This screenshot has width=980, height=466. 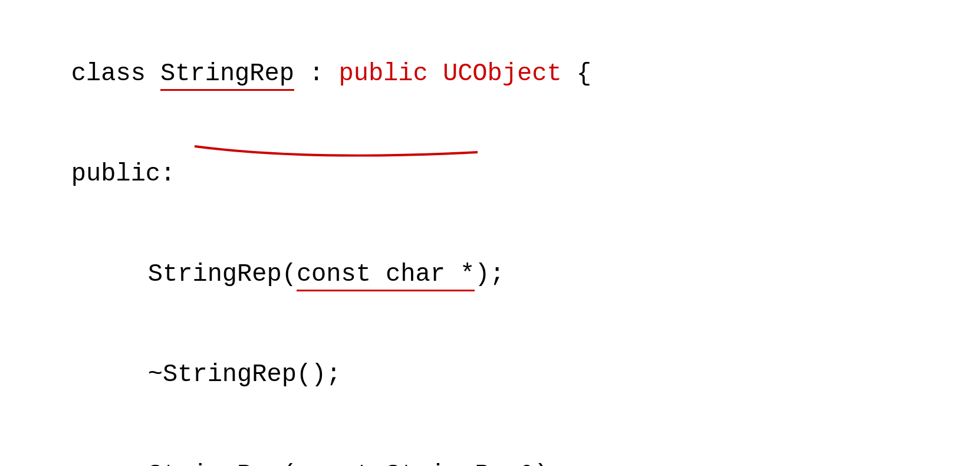 What do you see at coordinates (450, 74) in the screenshot?
I see `inheritance-public-ucobject: public UCObject` at bounding box center [450, 74].